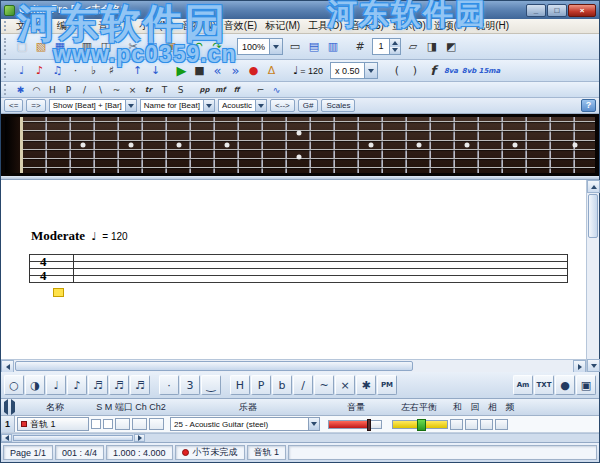 This screenshot has height=463, width=600. What do you see at coordinates (6, 438) in the screenshot?
I see `scroll-left-icon` at bounding box center [6, 438].